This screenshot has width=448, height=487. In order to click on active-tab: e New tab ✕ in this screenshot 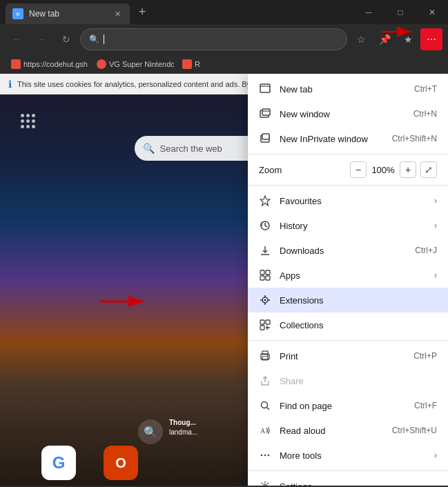, I will do `click(68, 14)`.